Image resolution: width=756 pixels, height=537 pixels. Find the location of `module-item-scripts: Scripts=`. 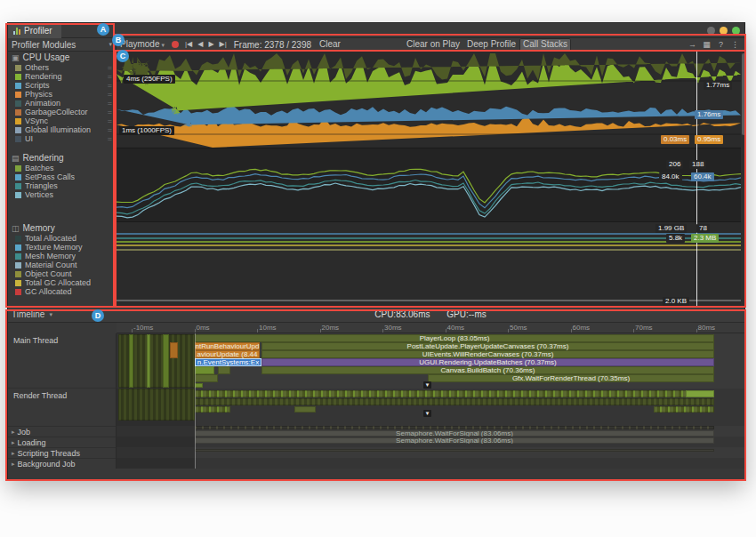

module-item-scripts: Scripts= is located at coordinates (62, 85).